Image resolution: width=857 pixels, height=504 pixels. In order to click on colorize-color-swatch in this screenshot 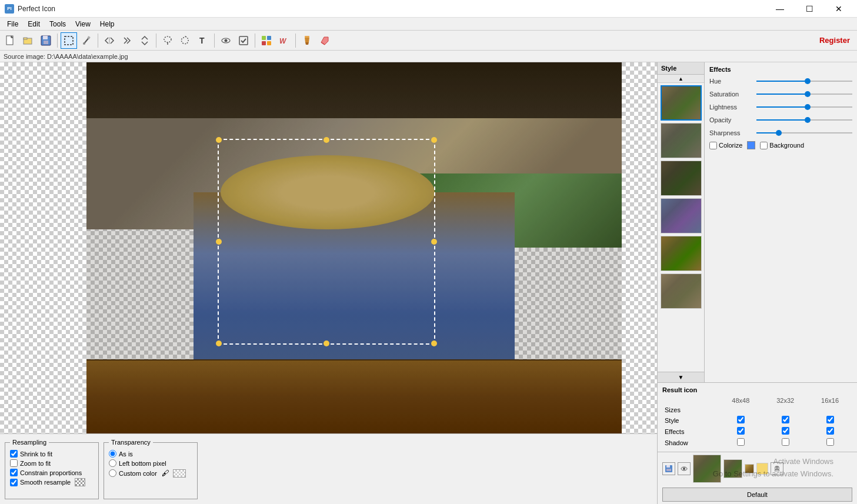, I will do `click(751, 145)`.